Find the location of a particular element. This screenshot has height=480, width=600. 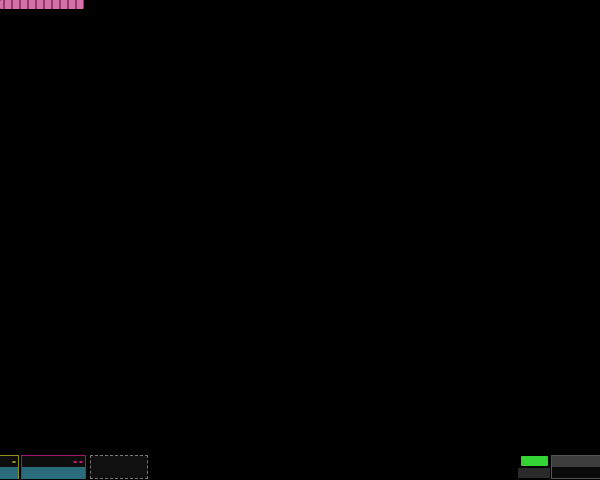

c2-scale-value is located at coordinates (54, 473).